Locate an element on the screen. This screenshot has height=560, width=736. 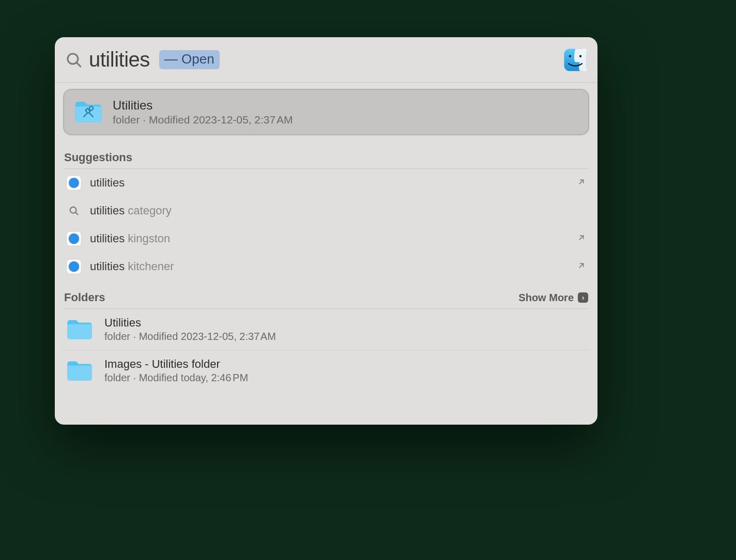
search-query-text: utilities is located at coordinates (119, 60).